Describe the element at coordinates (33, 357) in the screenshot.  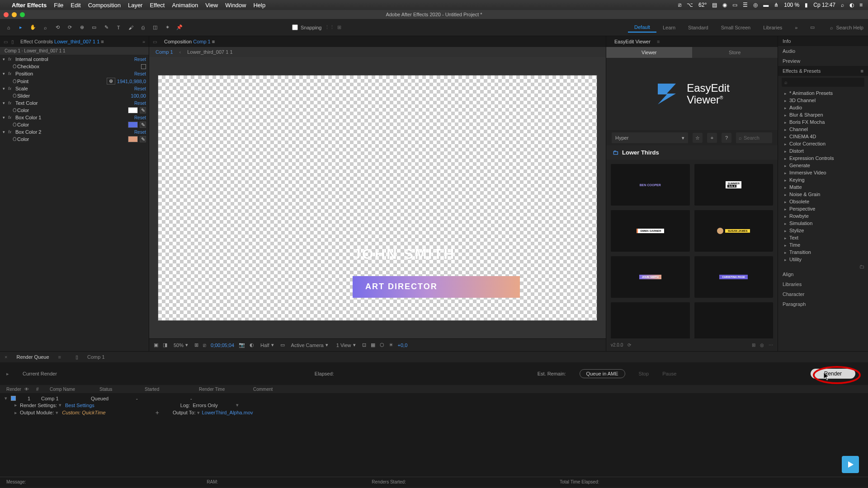
I see `render-queue-tab: Render Queue` at that location.